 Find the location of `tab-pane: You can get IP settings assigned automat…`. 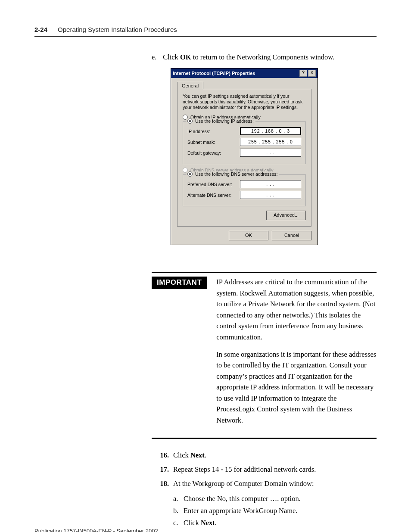

tab-pane: You can get IP settings assigned automat… is located at coordinates (244, 158).